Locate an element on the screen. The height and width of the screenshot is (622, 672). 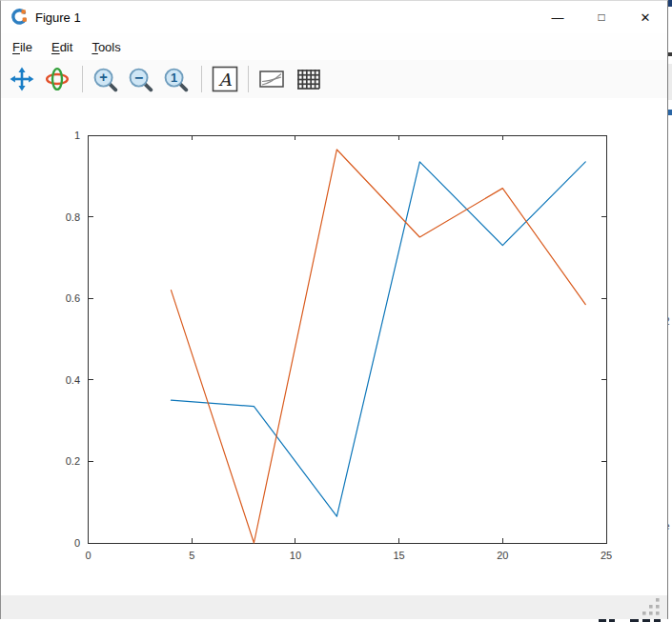
background-window-fragment: 2 e is located at coordinates (670, 310).